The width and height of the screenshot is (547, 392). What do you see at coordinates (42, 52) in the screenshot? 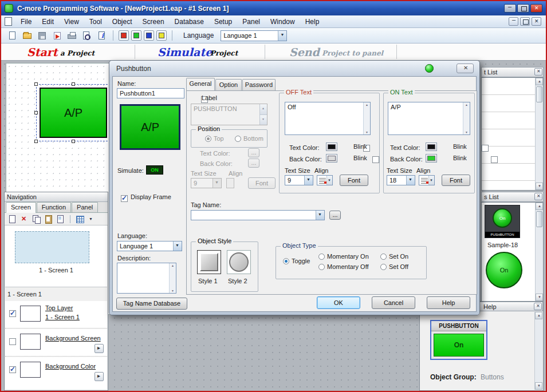
I see `start-project-link: Start` at bounding box center [42, 52].